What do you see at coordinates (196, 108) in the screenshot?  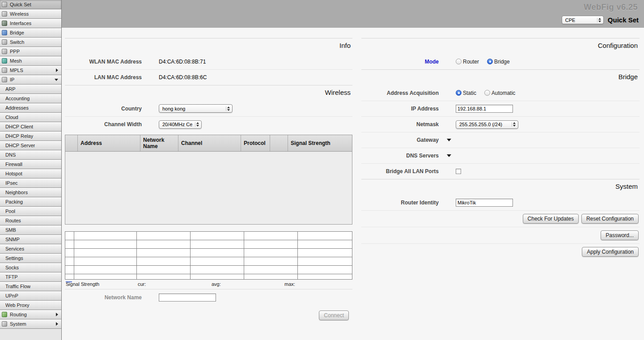 I see `country-select: hong kong` at bounding box center [196, 108].